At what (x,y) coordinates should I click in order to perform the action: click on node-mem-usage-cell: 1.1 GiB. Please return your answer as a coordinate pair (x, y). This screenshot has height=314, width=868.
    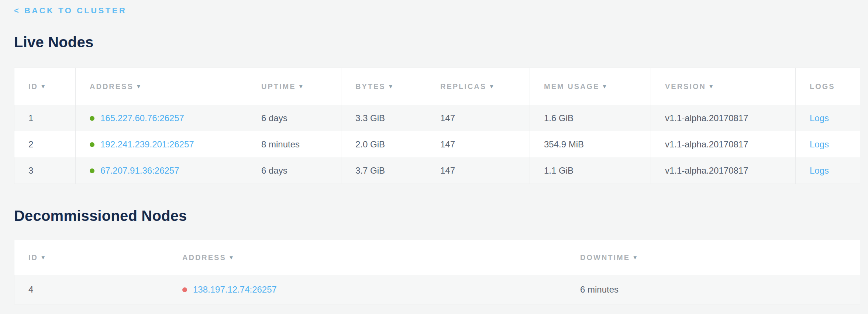
    Looking at the image, I should click on (590, 171).